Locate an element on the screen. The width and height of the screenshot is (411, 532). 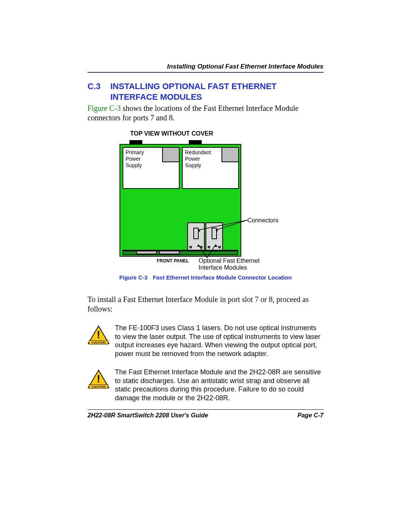
pcb-board: Primary Power Supply Redundant Power Sup… is located at coordinates (180, 200).